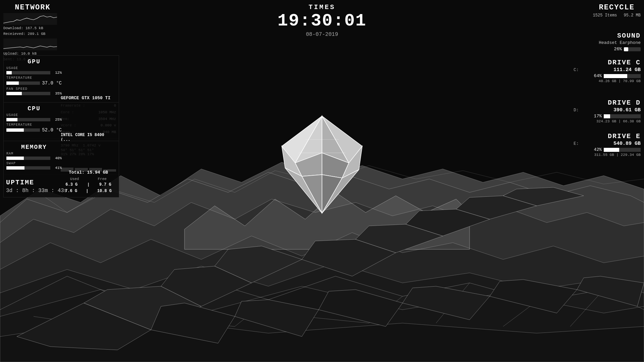 This screenshot has height=362, width=644. Describe the element at coordinates (12, 120) in the screenshot. I see `cpu-usage-fill` at that location.